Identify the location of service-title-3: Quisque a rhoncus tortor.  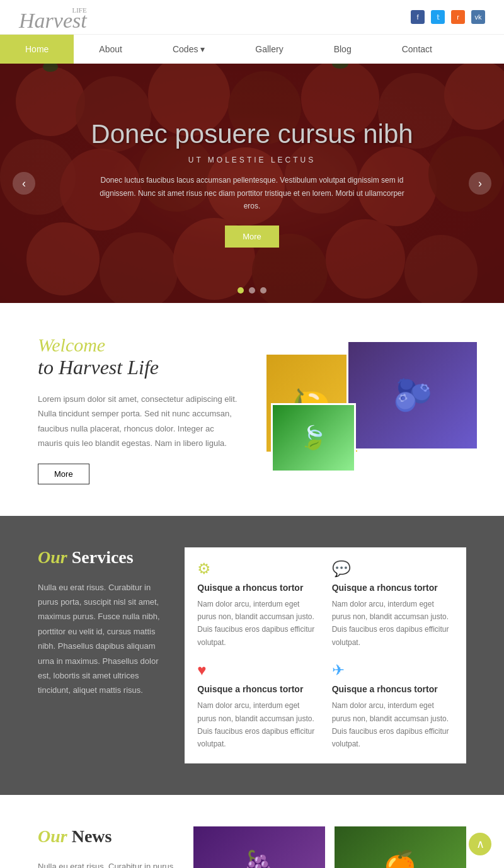
(258, 689).